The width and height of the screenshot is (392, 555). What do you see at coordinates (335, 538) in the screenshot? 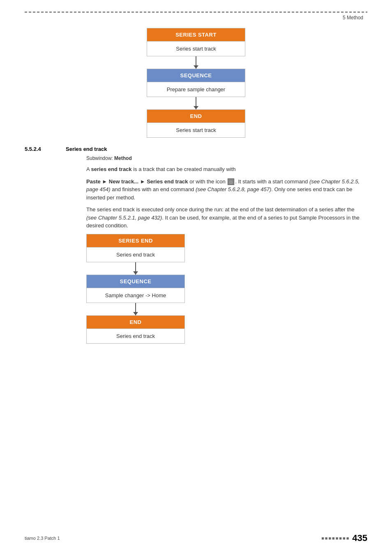
I see `footer-dots: ■■■■■■■■` at bounding box center [335, 538].